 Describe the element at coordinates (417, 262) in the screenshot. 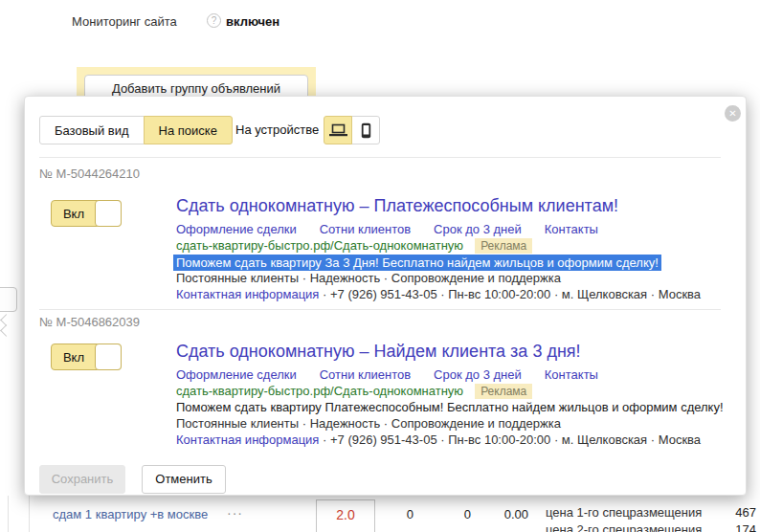

I see `ad-description-selected: Поможем сдать квартиру За 3 Дня! Бесплат…` at that location.